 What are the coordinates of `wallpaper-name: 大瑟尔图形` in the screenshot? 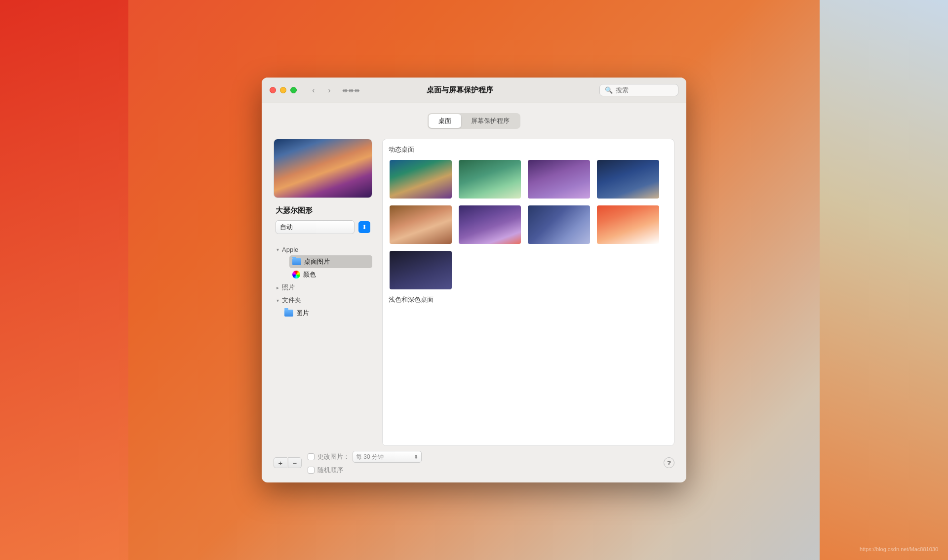 It's located at (323, 210).